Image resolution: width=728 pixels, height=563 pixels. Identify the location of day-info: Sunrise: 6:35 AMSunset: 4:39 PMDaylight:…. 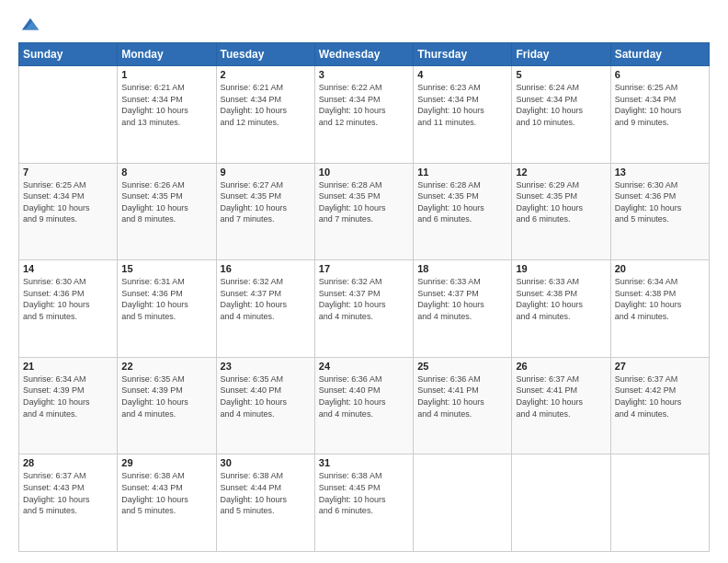
(166, 396).